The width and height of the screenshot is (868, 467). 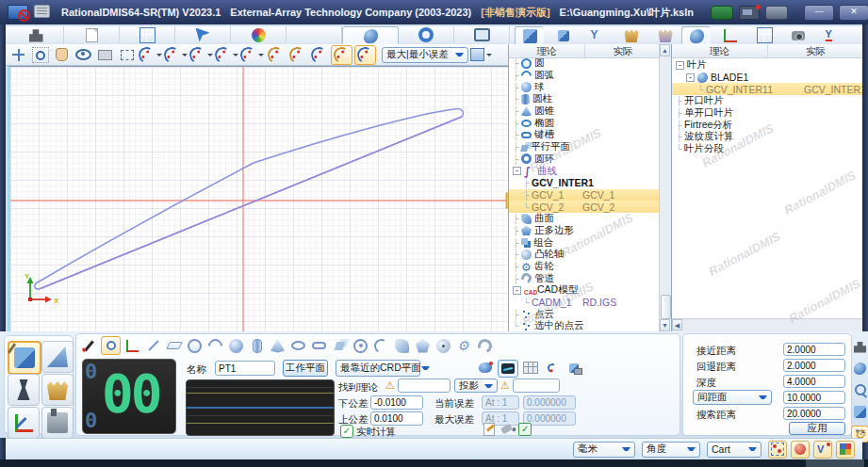 I want to click on tree-item: ├ 点云, so click(x=584, y=314).